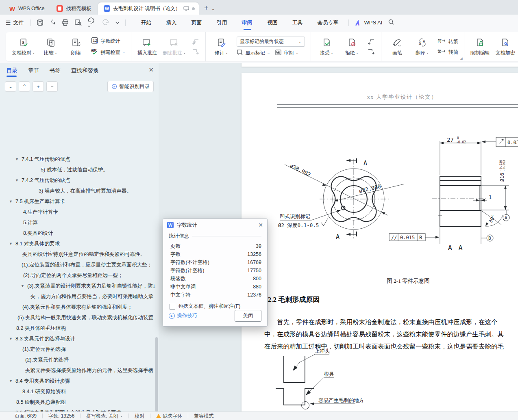 The image size is (518, 420). What do you see at coordinates (27, 9) in the screenshot?
I see `tab-wps-home: W WPS Office` at bounding box center [27, 9].